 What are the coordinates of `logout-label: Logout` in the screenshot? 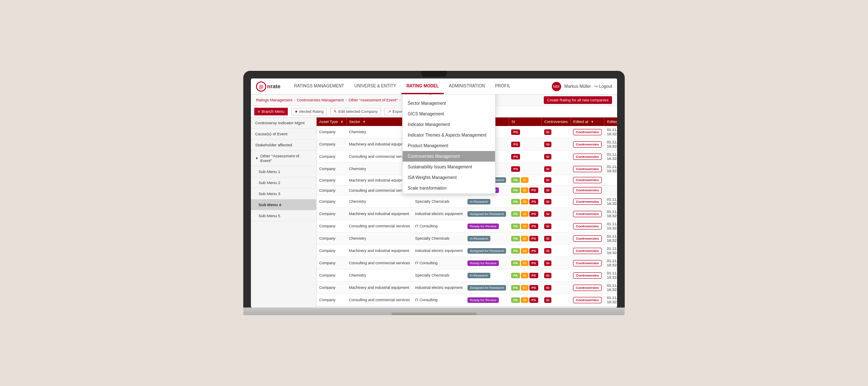 It's located at (605, 87).